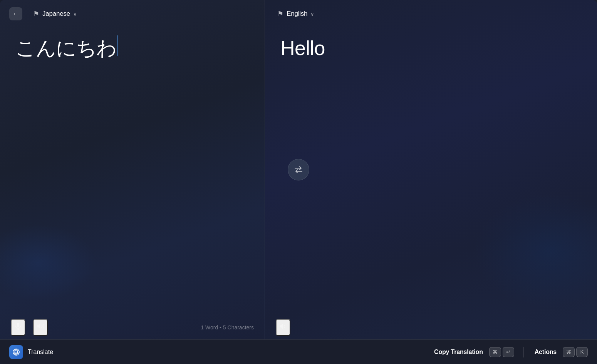 This screenshot has height=364, width=597. What do you see at coordinates (508, 352) in the screenshot?
I see `return-key: ↵` at bounding box center [508, 352].